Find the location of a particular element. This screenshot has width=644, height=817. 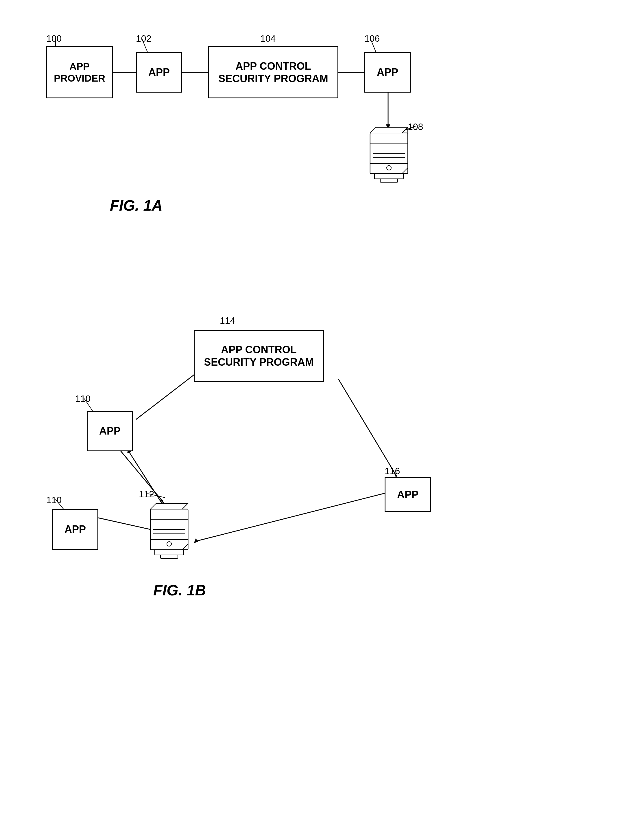

ref-116: 116 is located at coordinates (392, 471).